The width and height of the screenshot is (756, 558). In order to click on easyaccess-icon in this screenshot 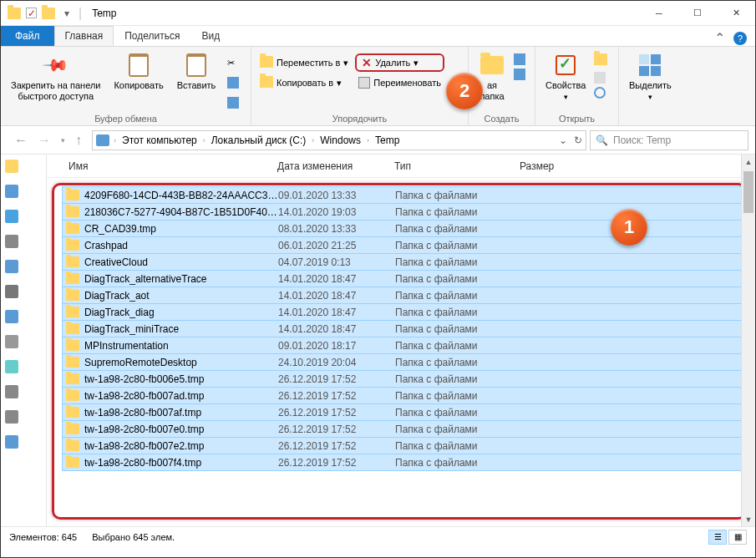, I will do `click(520, 74)`.